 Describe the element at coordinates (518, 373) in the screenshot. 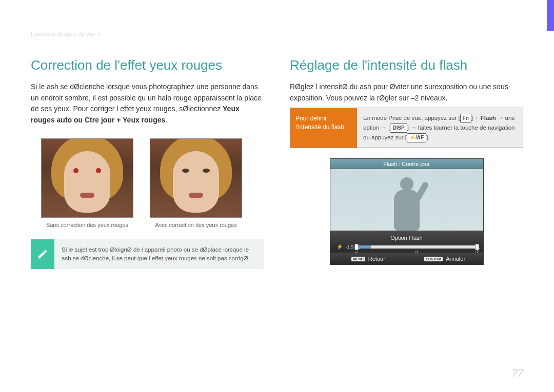

I see `page-number: 77` at that location.